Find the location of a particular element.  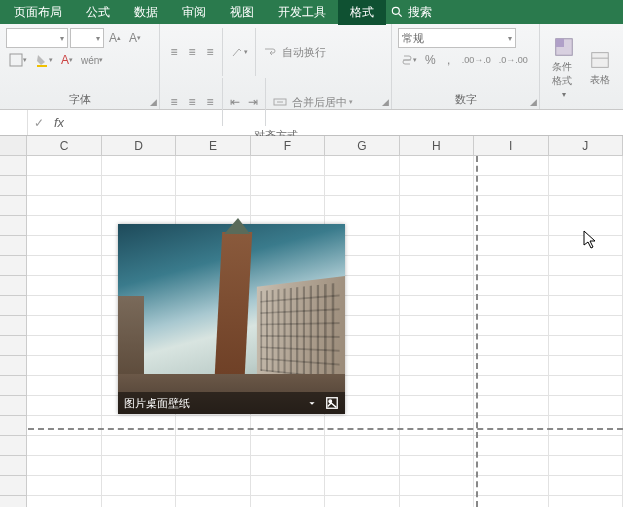

font-dialog-launcher: ◢ is located at coordinates (154, 102).